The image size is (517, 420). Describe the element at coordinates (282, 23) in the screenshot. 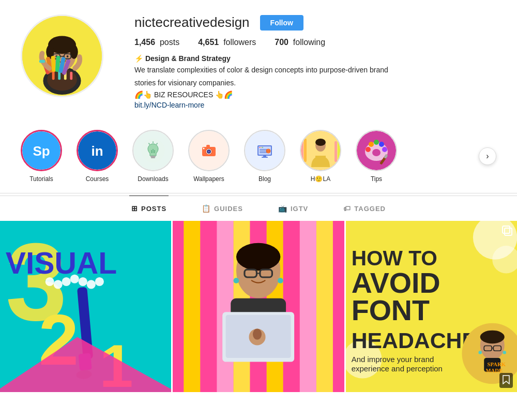

I see `follow-button: Follow` at that location.